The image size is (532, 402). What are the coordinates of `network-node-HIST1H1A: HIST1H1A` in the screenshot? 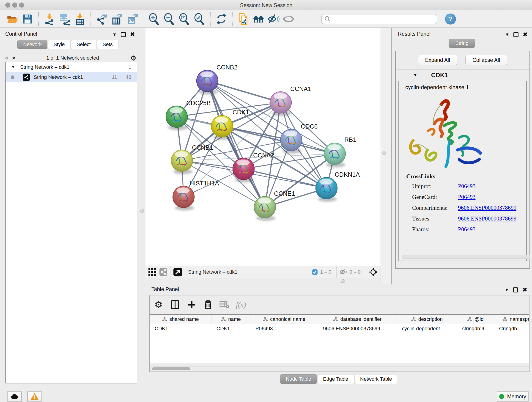 It's located at (196, 195).